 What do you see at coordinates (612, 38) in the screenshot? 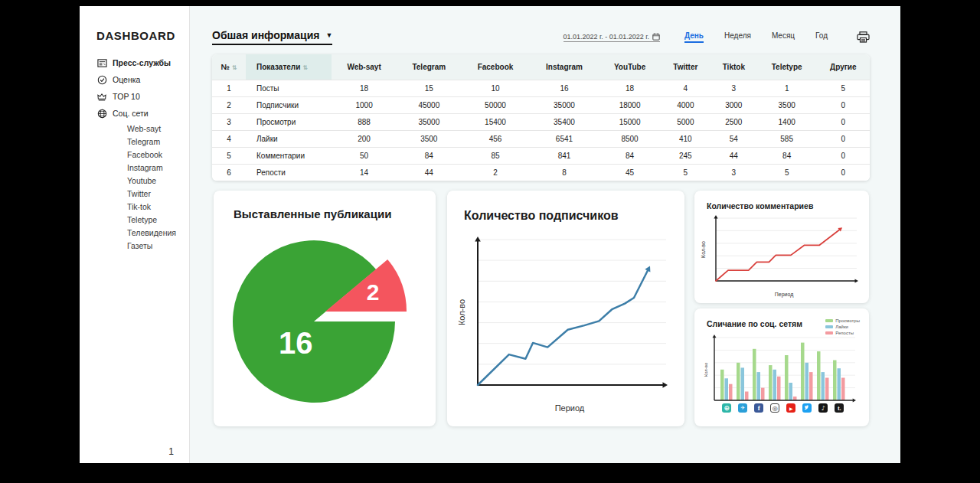
I see `date-range-picker: 01.01.2022 г. - 01.01.2022 г.` at bounding box center [612, 38].